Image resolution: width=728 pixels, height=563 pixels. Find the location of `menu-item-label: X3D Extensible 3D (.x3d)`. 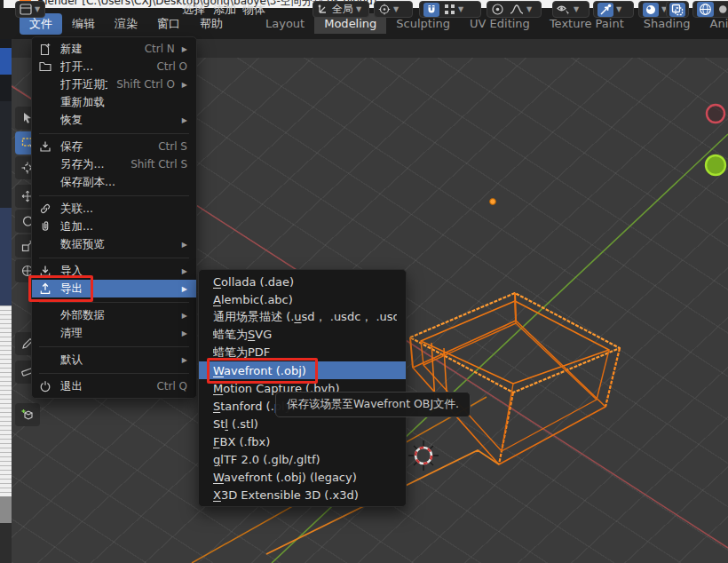

menu-item-label: X3D Extensible 3D (.x3d) is located at coordinates (305, 496).